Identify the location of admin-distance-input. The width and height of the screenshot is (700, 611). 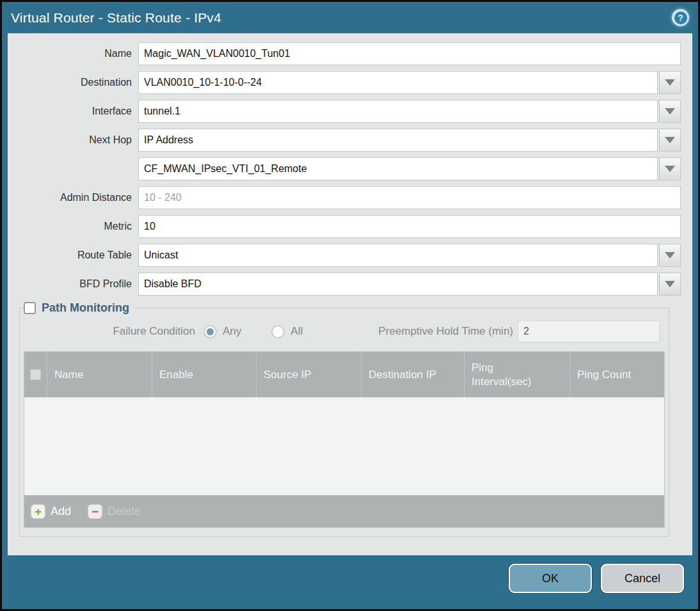
(410, 198).